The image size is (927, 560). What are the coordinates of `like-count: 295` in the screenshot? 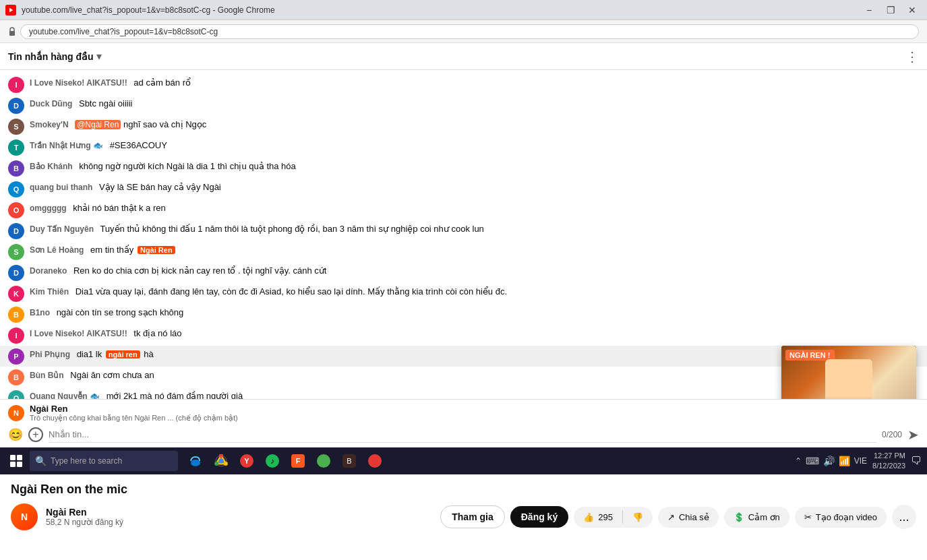 It's located at (605, 518).